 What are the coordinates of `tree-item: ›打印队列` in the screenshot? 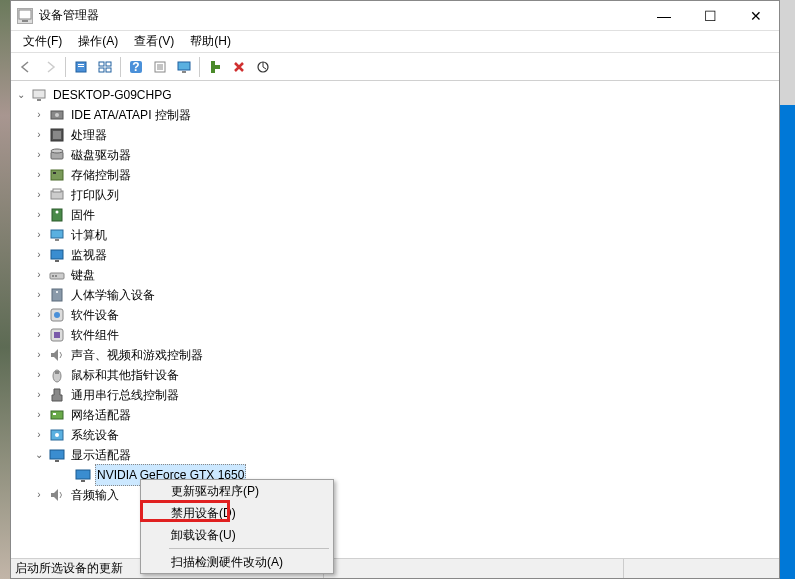 It's located at (395, 195).